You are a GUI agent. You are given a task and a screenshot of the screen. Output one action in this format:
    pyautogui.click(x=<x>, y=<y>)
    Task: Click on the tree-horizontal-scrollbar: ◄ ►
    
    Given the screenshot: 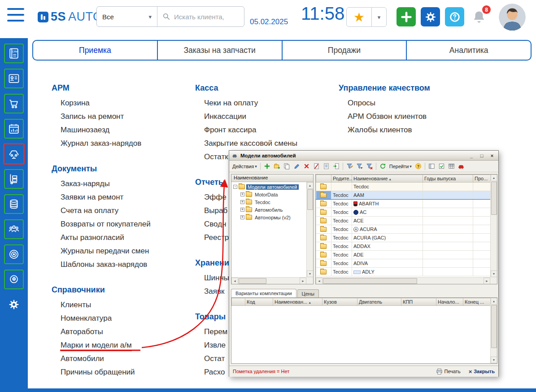 What is the action you would take?
    pyautogui.click(x=269, y=281)
    